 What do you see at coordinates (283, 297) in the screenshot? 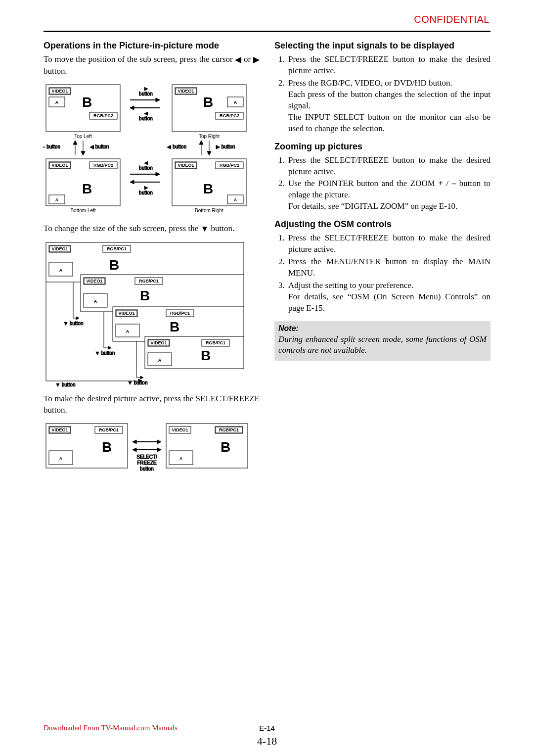
I see `num: 3.` at bounding box center [283, 297].